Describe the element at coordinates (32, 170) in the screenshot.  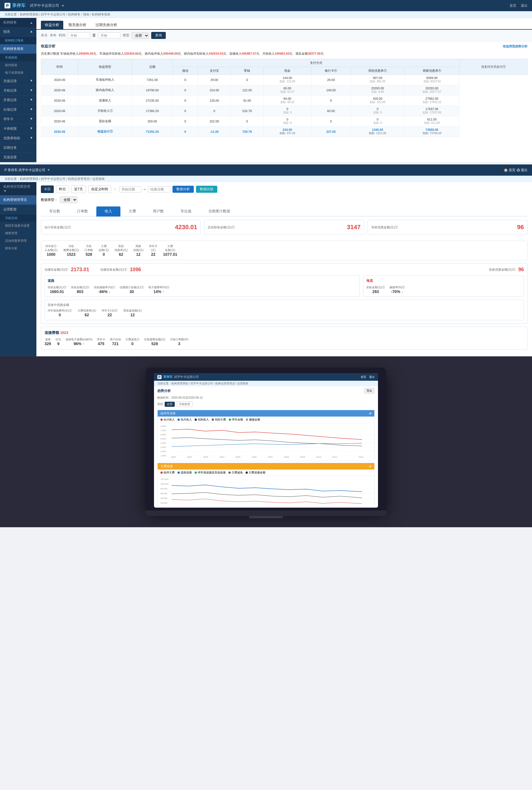
I see `ops-company: 武平中卡运营公司` at that location.